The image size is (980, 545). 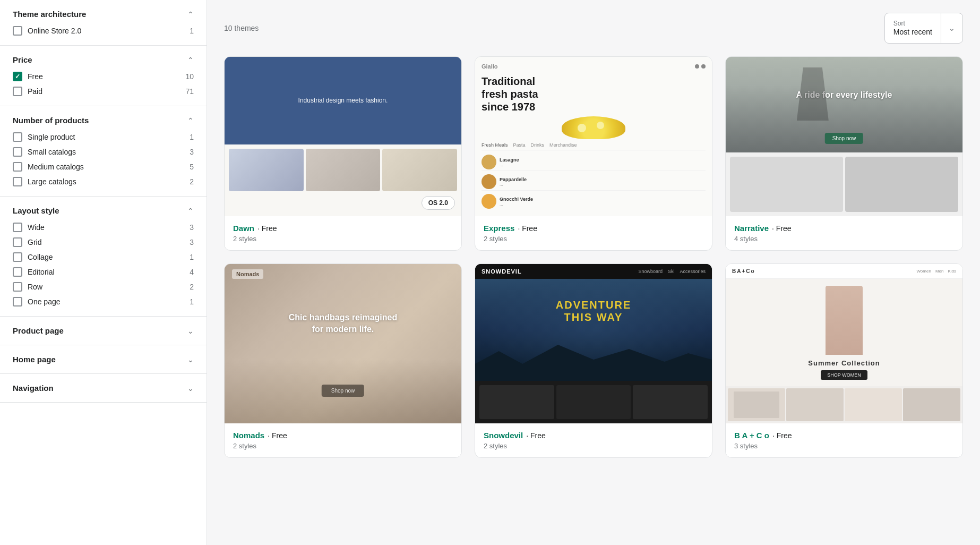 I want to click on checkbox-small-catalogs, so click(x=18, y=152).